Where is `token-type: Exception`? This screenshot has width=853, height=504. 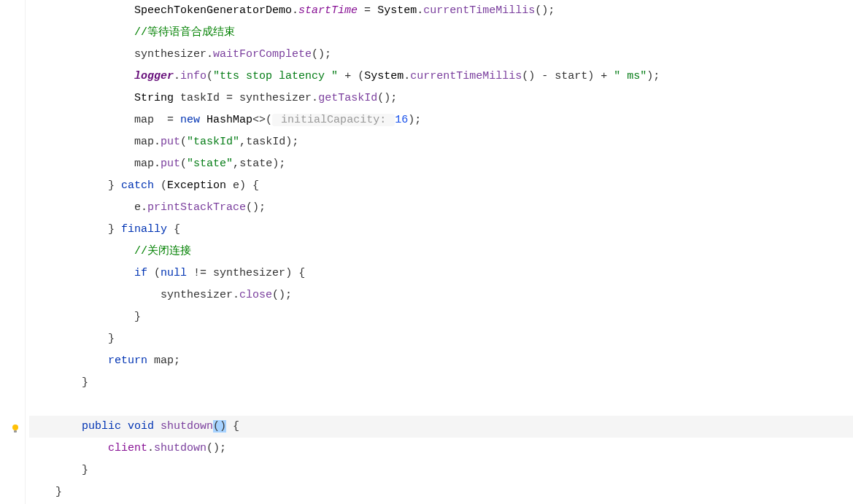 token-type: Exception is located at coordinates (200, 185).